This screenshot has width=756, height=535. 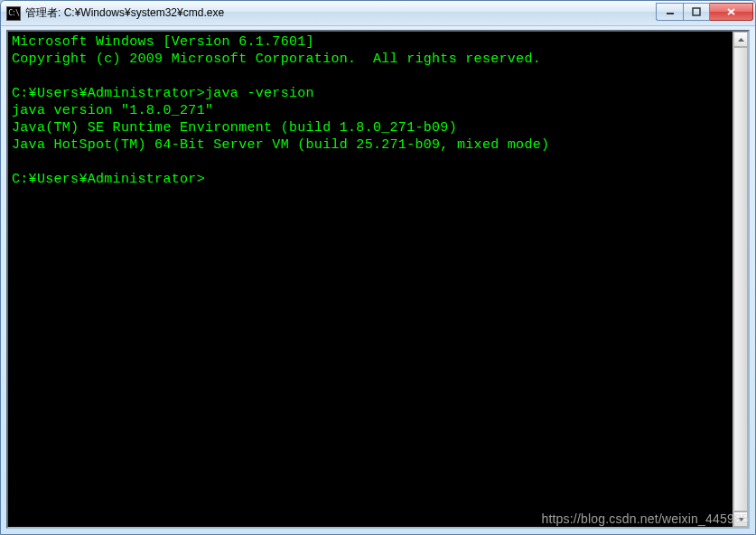 I want to click on scroll-thumb, so click(x=741, y=279).